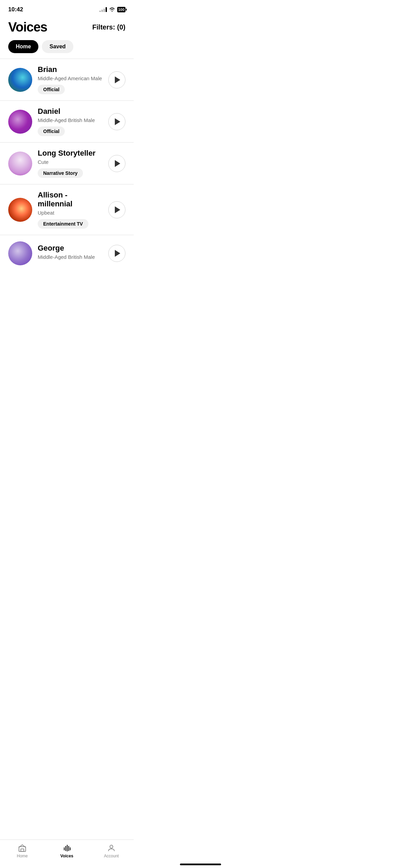 Image resolution: width=401 pixels, height=868 pixels. I want to click on status-icons: 100, so click(112, 10).